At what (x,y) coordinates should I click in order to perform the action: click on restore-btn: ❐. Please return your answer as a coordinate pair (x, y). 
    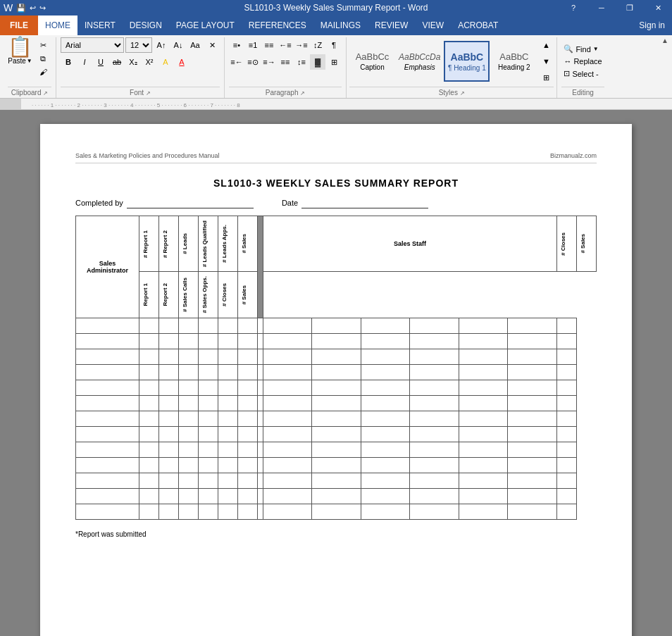
    Looking at the image, I should click on (630, 8).